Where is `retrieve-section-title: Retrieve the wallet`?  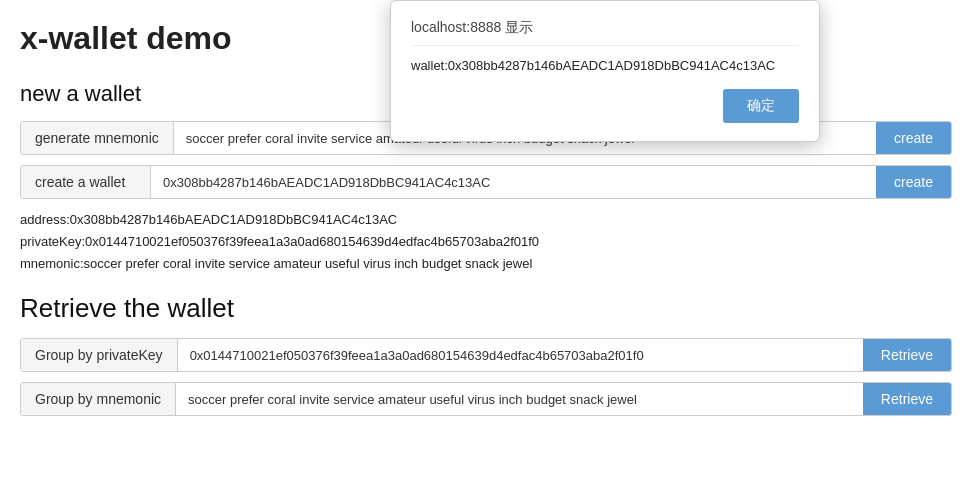 retrieve-section-title: Retrieve the wallet is located at coordinates (486, 308).